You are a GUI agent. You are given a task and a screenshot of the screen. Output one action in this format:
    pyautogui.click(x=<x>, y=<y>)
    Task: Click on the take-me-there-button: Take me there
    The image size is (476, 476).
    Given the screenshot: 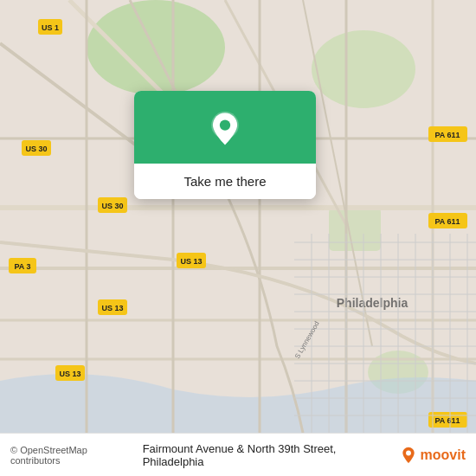 What is the action you would take?
    pyautogui.click(x=225, y=182)
    